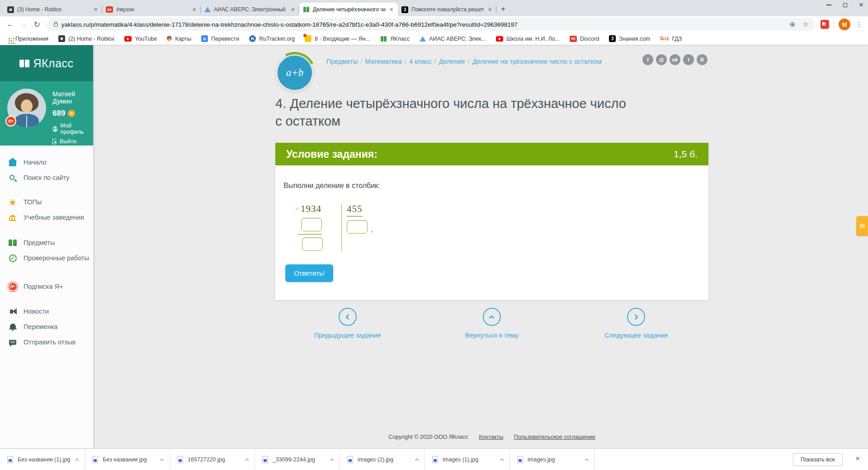 This screenshot has width=868, height=470. What do you see at coordinates (297, 459) in the screenshot?
I see `download-item: _33099-2244.jpg` at bounding box center [297, 459].